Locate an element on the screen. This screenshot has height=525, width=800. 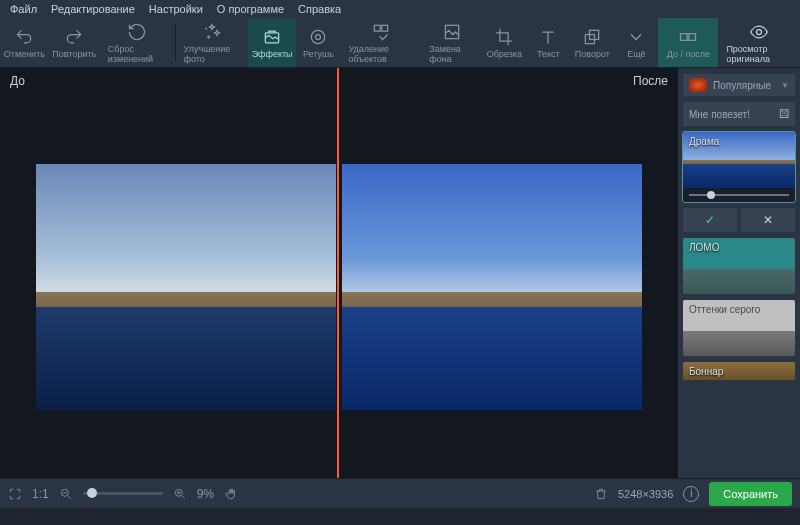
rotate-icon is located at coordinates (592, 37).